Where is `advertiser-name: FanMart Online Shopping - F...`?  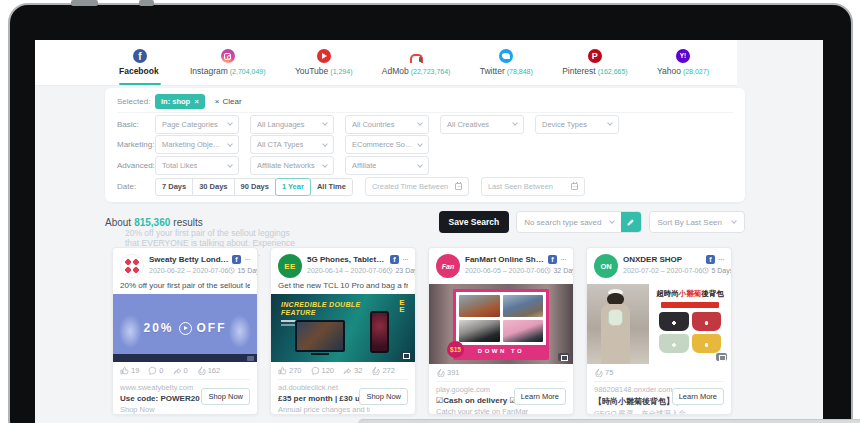
advertiser-name: FanMart Online Shopping - F... is located at coordinates (505, 260).